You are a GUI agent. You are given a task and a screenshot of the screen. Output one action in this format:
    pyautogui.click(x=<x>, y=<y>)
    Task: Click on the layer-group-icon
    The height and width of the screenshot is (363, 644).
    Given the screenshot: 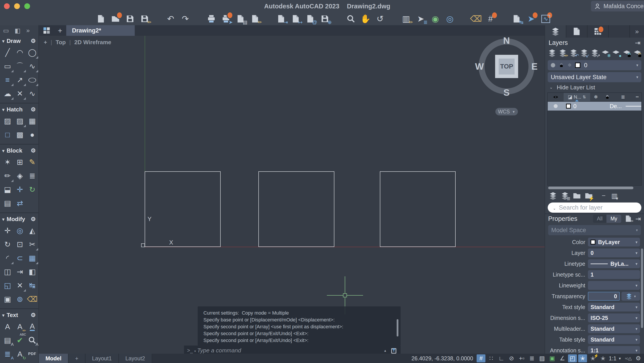 What is the action you would take?
    pyautogui.click(x=577, y=196)
    